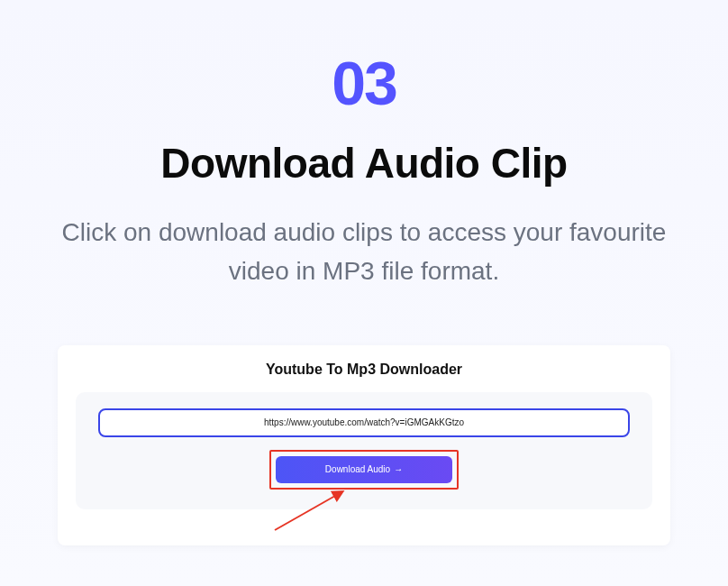  I want to click on step-title: Download Audio Clip, so click(364, 163).